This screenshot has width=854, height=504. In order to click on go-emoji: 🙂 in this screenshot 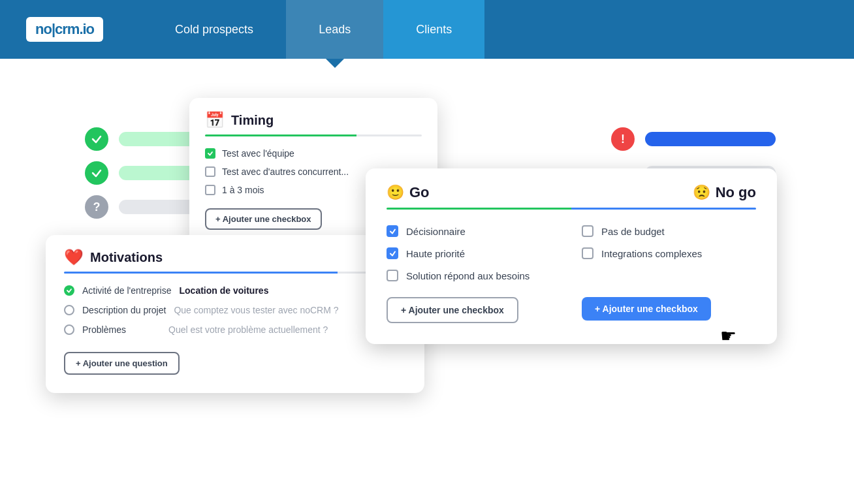, I will do `click(396, 193)`.